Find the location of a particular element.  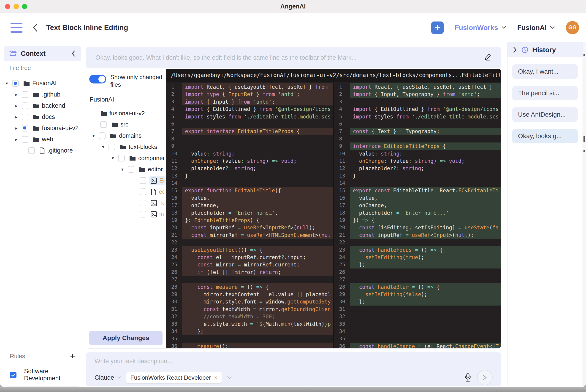

history-item: Okay, looks g... is located at coordinates (545, 136).